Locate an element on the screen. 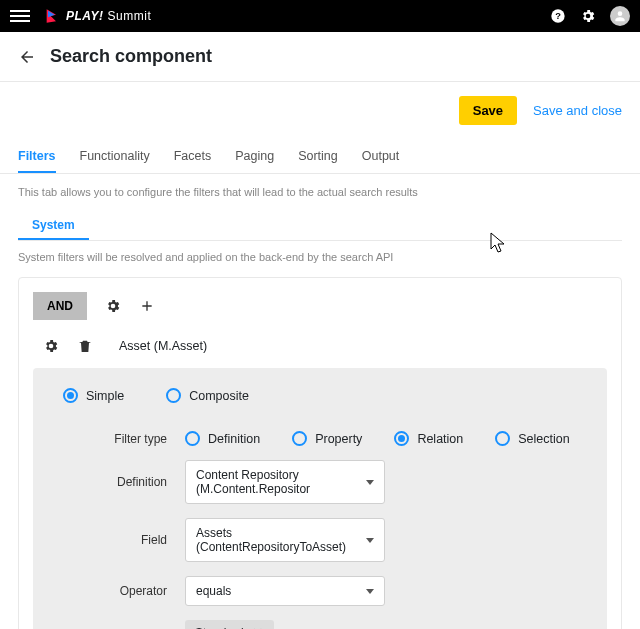 Image resolution: width=640 pixels, height=629 pixels. filter-type-label: Filter type is located at coordinates (120, 439).